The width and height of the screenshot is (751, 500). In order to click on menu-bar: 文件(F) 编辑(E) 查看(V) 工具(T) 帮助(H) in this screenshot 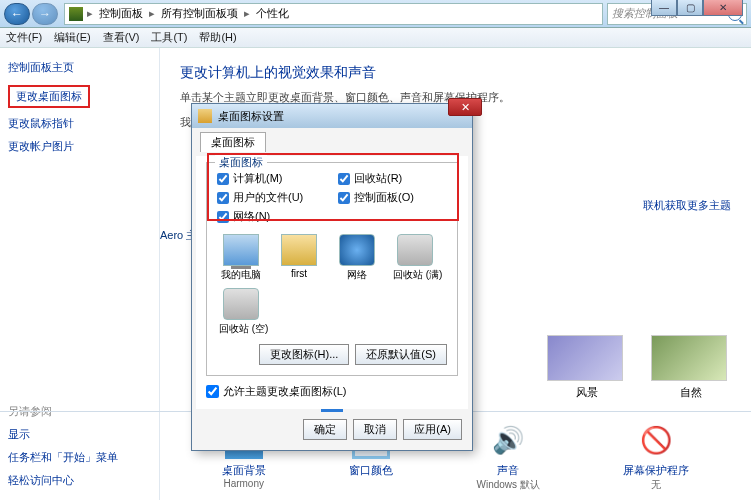, I will do `click(376, 38)`.